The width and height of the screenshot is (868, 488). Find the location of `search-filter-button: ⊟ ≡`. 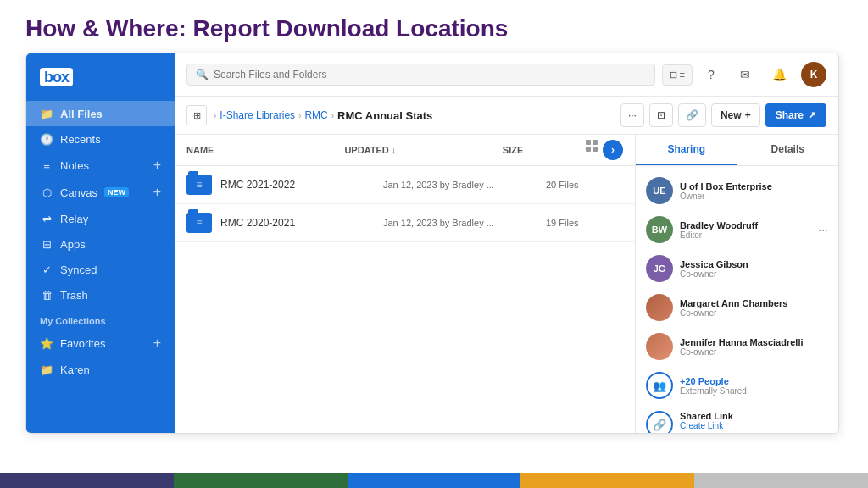

search-filter-button: ⊟ ≡ is located at coordinates (677, 75).